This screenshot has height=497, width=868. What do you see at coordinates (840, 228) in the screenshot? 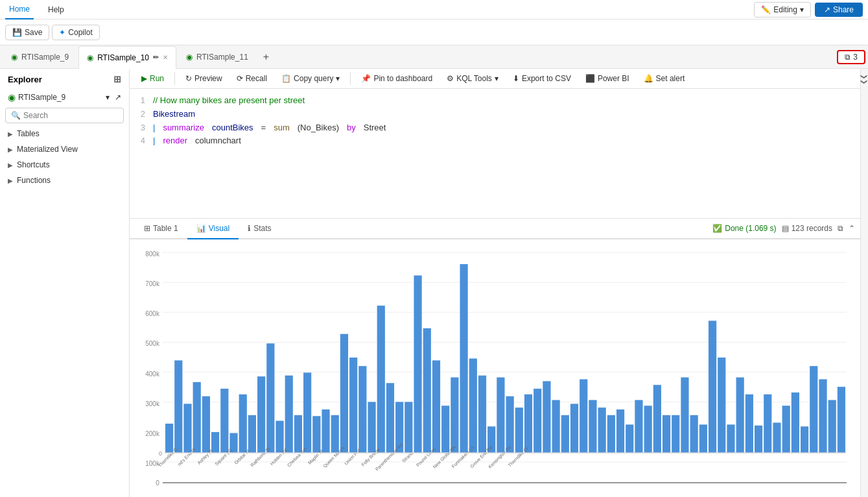
I see `copy-results-icon: ⧉` at bounding box center [840, 228].